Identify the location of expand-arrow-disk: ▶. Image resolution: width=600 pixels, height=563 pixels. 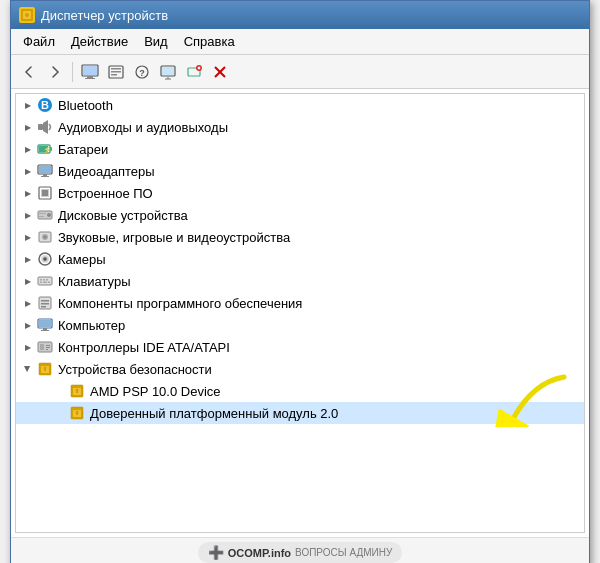
(28, 215).